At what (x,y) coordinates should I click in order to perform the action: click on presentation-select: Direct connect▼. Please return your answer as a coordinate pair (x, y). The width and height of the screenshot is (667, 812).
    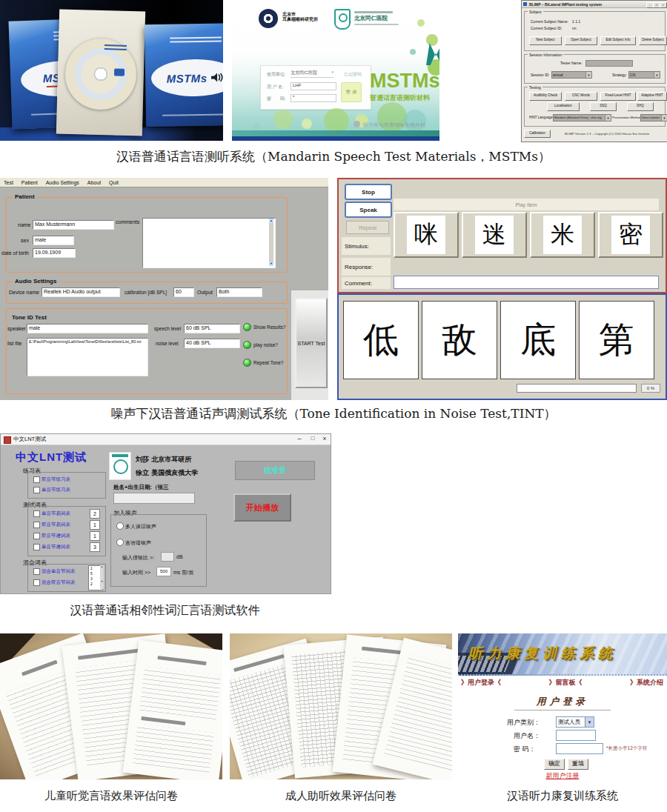
    Looking at the image, I should click on (654, 118).